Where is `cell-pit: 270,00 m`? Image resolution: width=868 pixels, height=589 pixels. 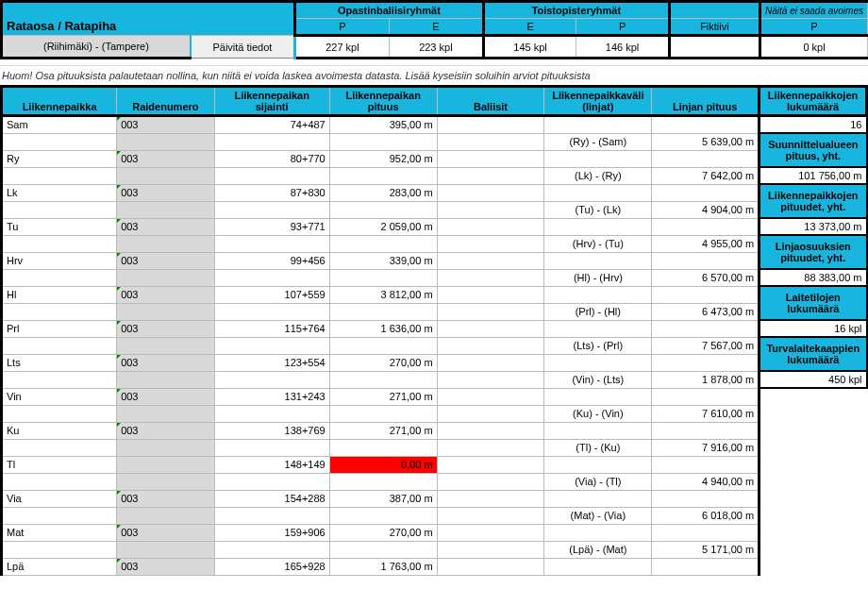 cell-pit: 270,00 m is located at coordinates (383, 362).